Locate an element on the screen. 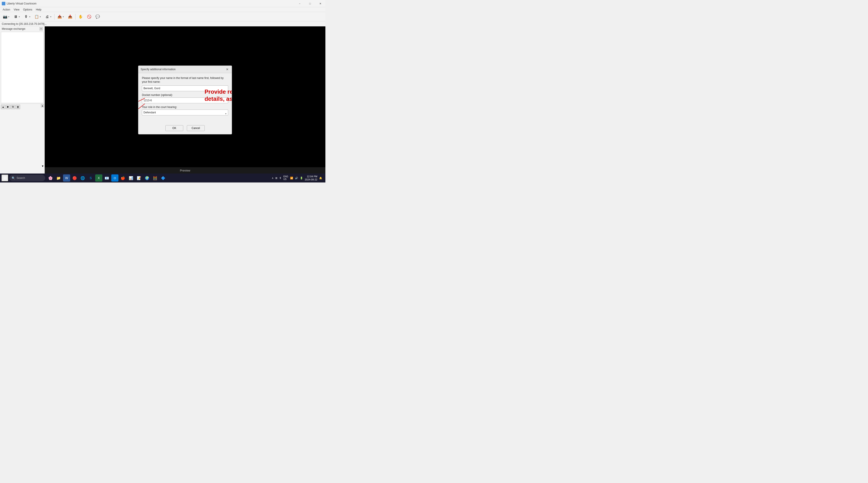 The width and height of the screenshot is (868, 483). ok-button: OK is located at coordinates (175, 128).